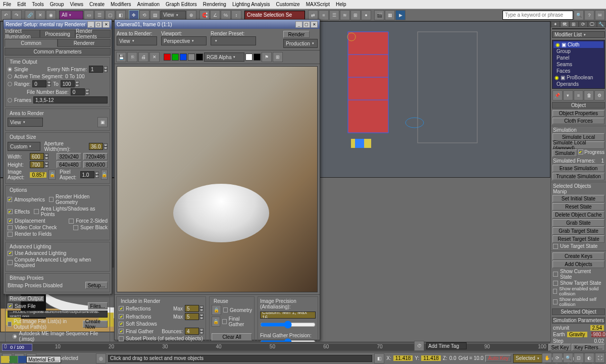 The width and height of the screenshot is (606, 364). Describe the element at coordinates (288, 315) in the screenshot. I see `ipa-value: Custom: Min 1, Max 16` at that location.